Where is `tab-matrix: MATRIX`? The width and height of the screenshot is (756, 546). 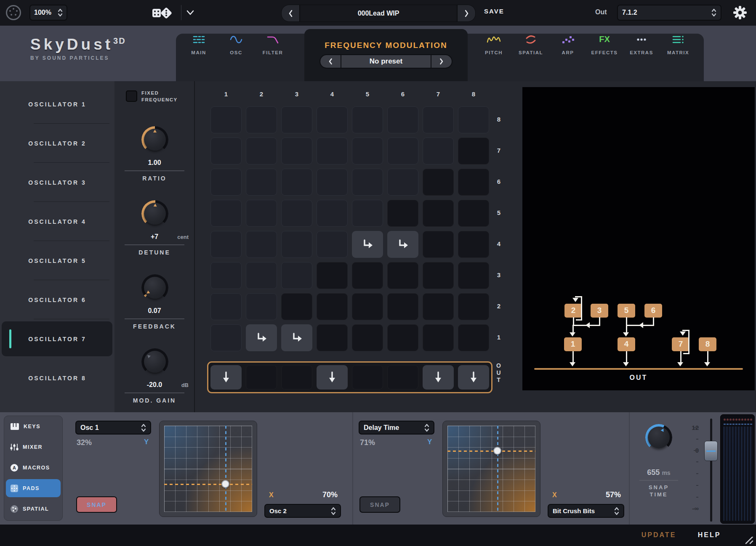 tab-matrix: MATRIX is located at coordinates (678, 44).